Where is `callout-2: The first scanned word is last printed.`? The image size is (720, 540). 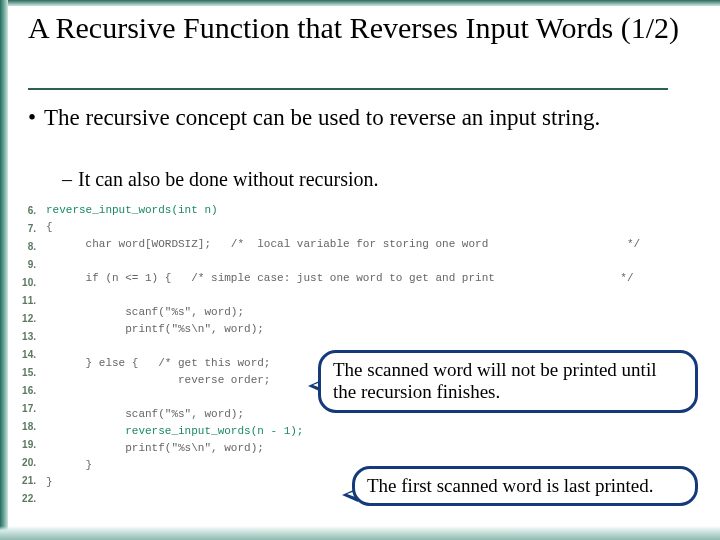 callout-2: The first scanned word is last printed. is located at coordinates (525, 486).